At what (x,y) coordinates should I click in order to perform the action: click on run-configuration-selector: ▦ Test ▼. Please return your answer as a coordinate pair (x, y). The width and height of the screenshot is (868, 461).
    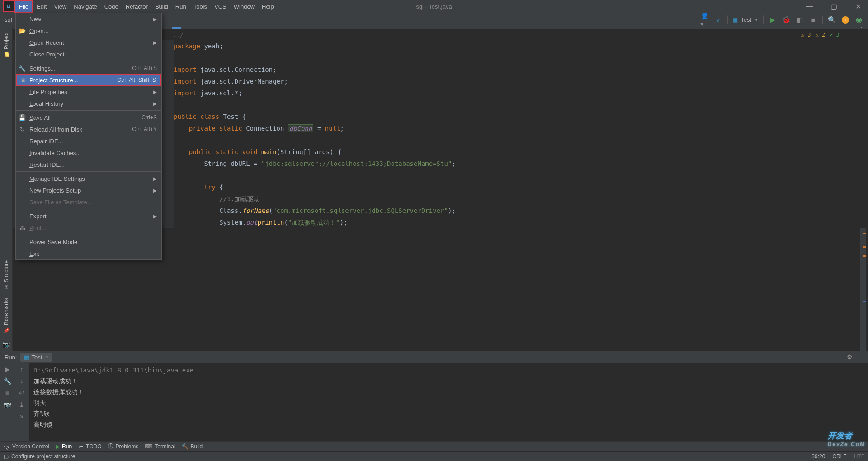
    Looking at the image, I should click on (745, 20).